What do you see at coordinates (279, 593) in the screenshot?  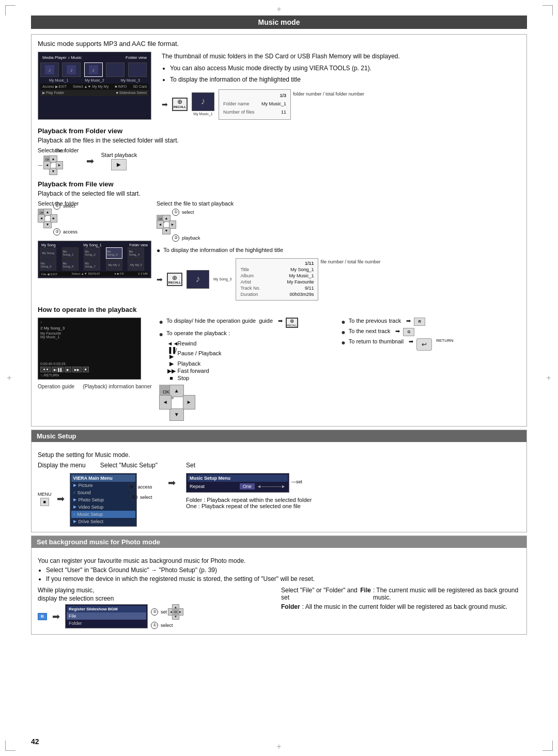 I see `bg-content: You can register your favourite music as…` at bounding box center [279, 593].